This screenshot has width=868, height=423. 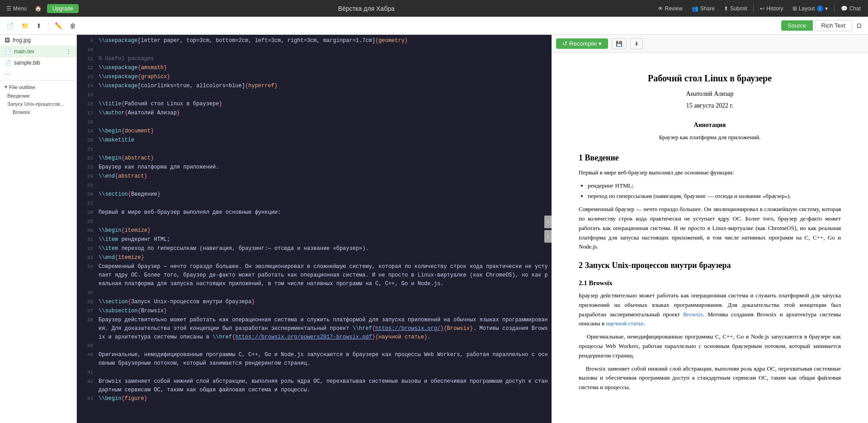 I want to click on outline-item-intro: Введение, so click(x=38, y=96).